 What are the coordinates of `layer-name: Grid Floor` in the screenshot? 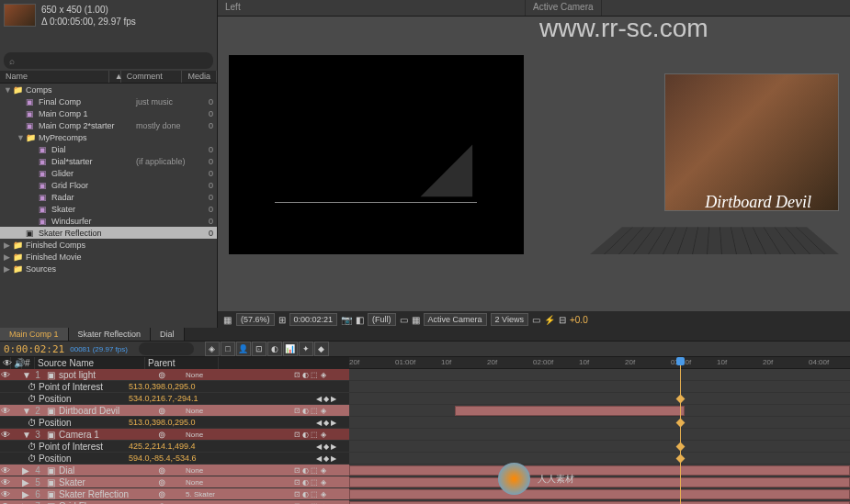 It's located at (108, 503).